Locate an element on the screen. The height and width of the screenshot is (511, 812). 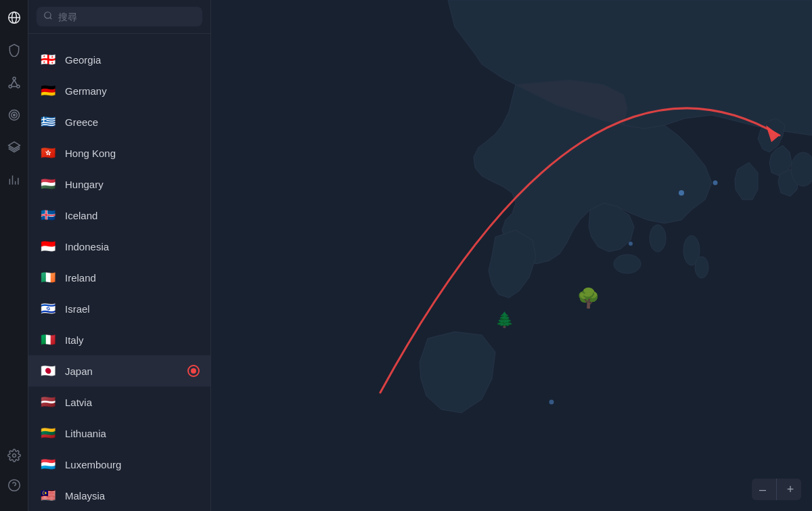
zoom-in-button: + is located at coordinates (790, 489).